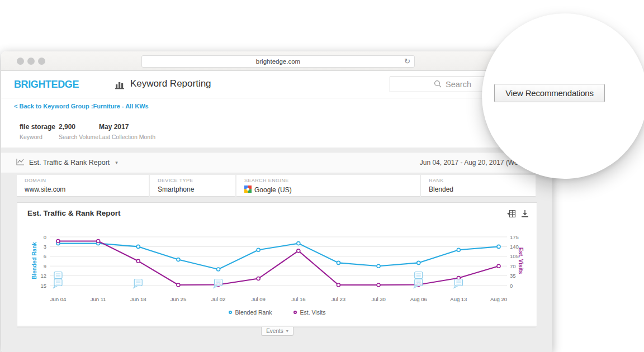 This screenshot has width=644, height=352. Describe the element at coordinates (78, 127) in the screenshot. I see `search-volume-value: 2,900` at that location.